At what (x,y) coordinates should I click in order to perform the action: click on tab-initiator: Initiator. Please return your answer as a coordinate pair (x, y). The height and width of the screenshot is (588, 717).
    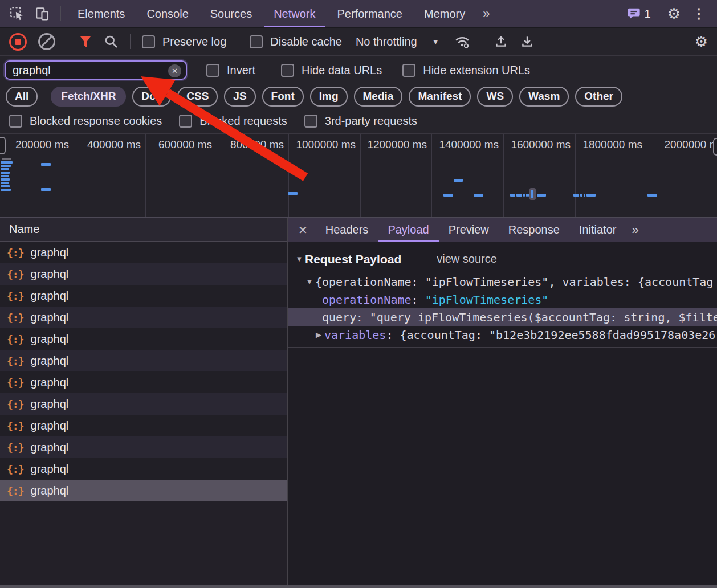
    Looking at the image, I should click on (598, 230).